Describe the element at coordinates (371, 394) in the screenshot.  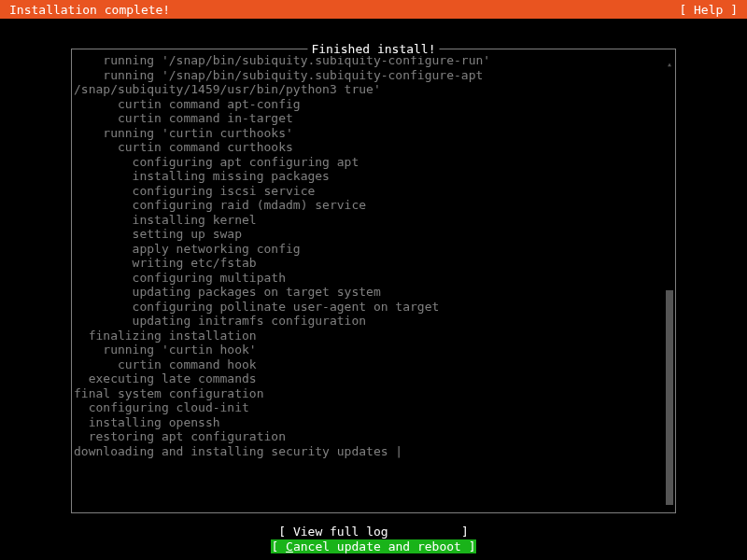
I see `log-line: final system configuration` at that location.